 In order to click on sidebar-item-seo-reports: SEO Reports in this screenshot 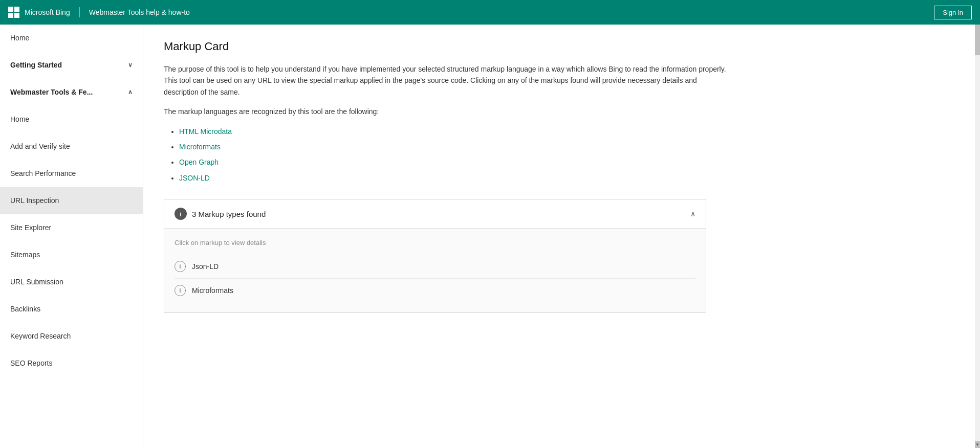, I will do `click(72, 363)`.